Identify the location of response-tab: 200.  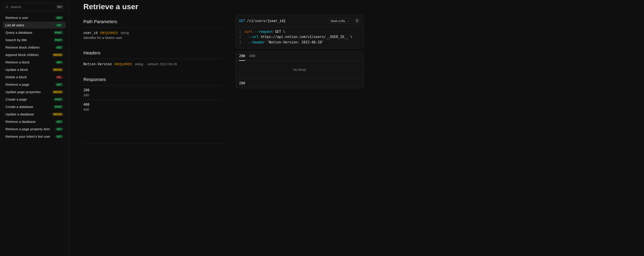
(242, 57).